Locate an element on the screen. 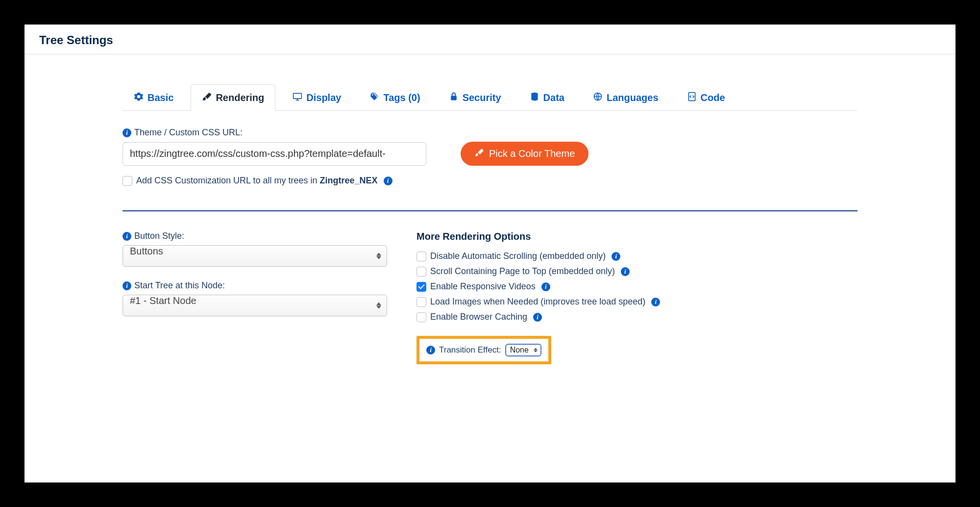 The height and width of the screenshot is (507, 980). tab-label: Security is located at coordinates (482, 98).